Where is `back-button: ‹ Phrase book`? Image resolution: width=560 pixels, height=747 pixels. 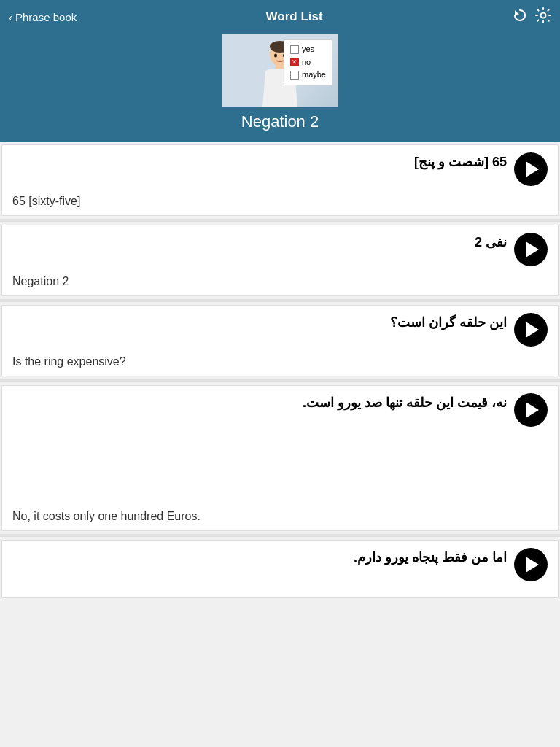
back-button: ‹ Phrase book is located at coordinates (42, 18).